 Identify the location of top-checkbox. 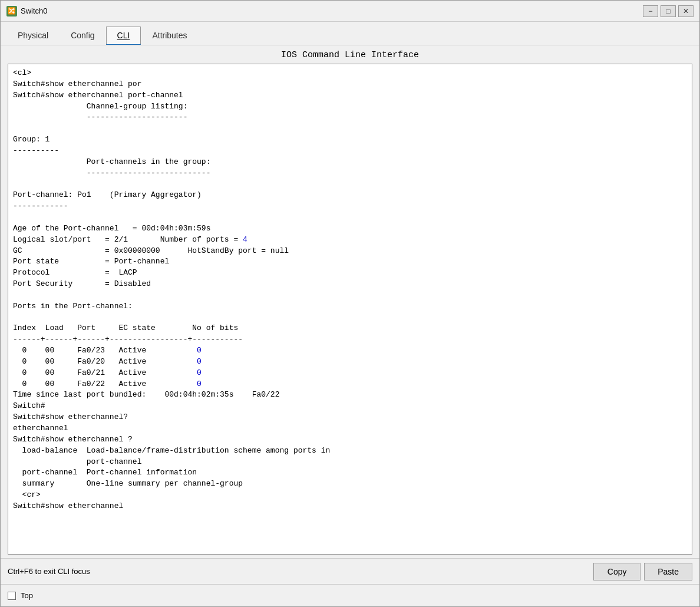
(12, 596).